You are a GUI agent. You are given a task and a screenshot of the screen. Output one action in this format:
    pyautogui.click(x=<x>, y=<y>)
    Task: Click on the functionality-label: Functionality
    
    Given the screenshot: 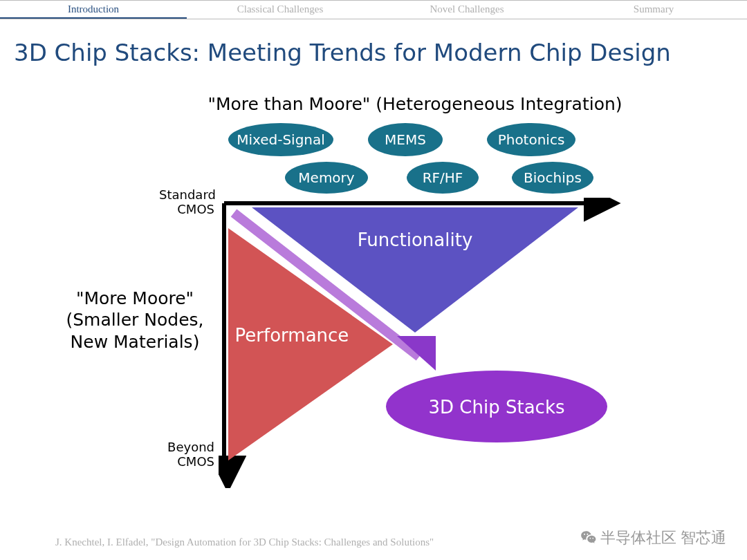 What is the action you would take?
    pyautogui.click(x=415, y=240)
    